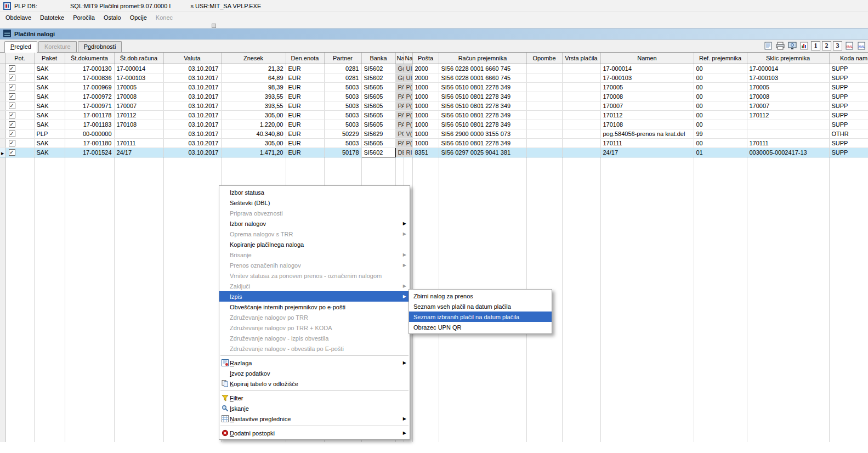  What do you see at coordinates (89, 134) in the screenshot?
I see `cell-st_dokumenta: 00-000000` at bounding box center [89, 134].